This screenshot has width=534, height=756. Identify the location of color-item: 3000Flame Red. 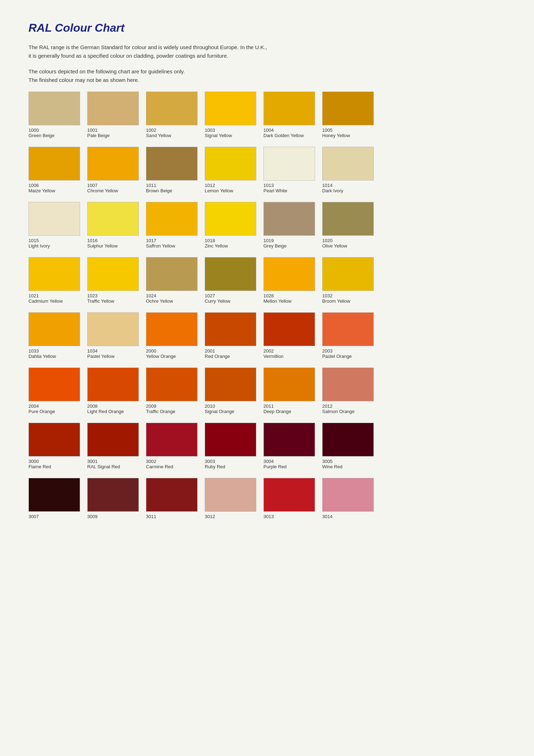
(56, 446).